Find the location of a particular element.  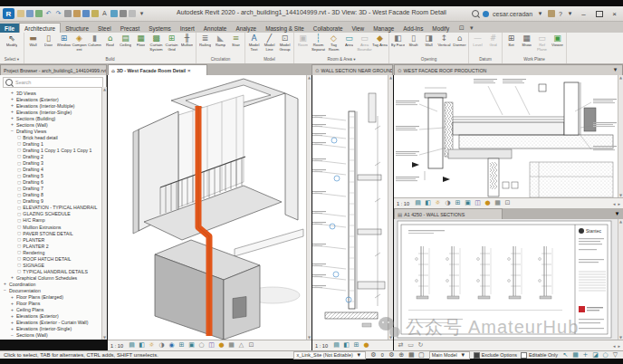

sheet-canvas: Stantec is located at coordinates (509, 279).